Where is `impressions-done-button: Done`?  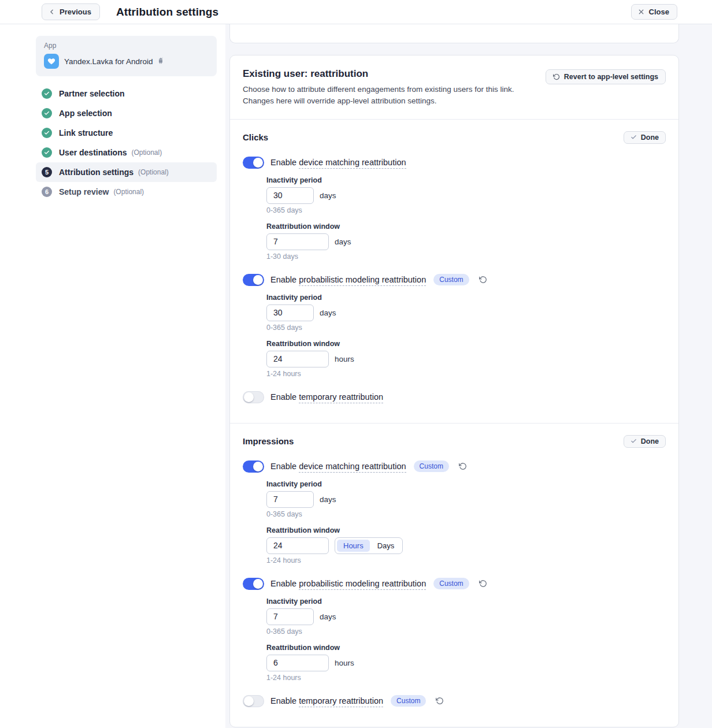
impressions-done-button: Done is located at coordinates (645, 441).